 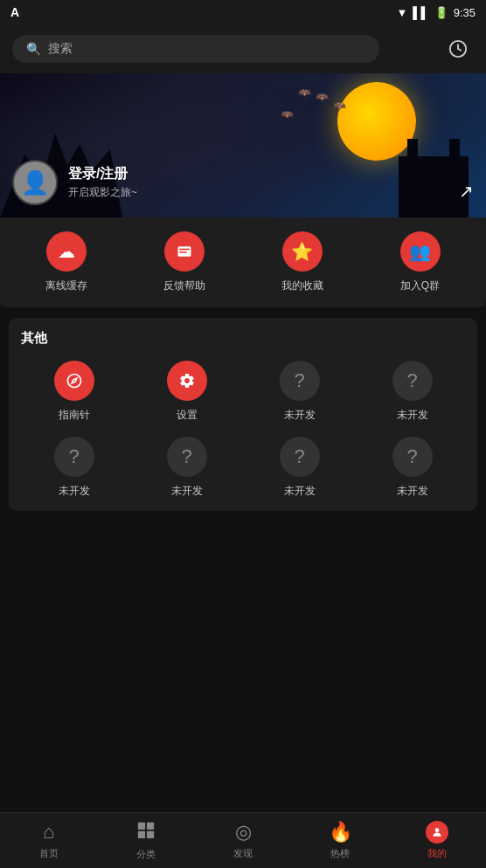 I want to click on undeveloped-label-5: 未开发, so click(x=300, y=491).